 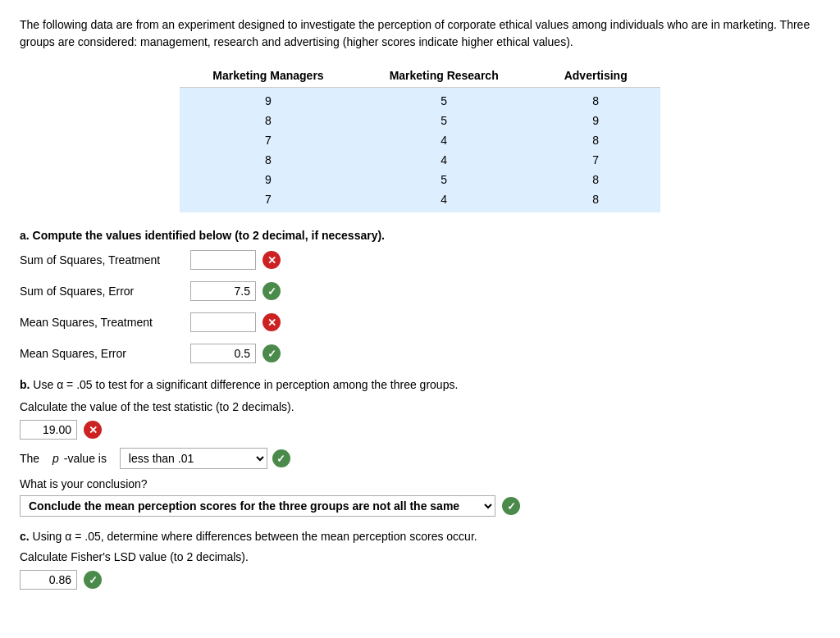 I want to click on calc-label-c: Calculate Fisher's LSD value (to 2 decim…, so click(x=420, y=557).